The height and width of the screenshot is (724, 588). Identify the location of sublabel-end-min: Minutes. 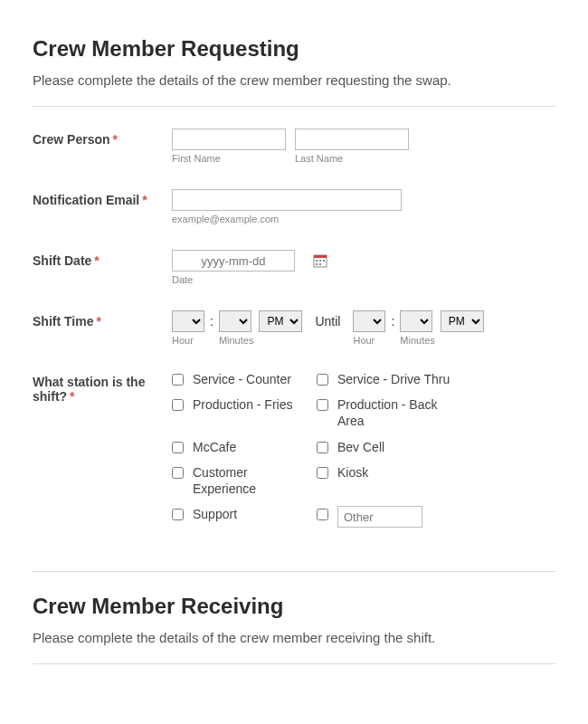
(418, 340).